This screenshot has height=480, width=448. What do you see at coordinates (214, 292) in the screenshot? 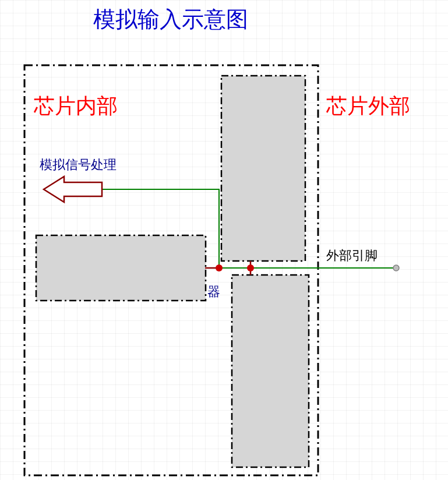
I see `label-device-suffix: 器` at bounding box center [214, 292].